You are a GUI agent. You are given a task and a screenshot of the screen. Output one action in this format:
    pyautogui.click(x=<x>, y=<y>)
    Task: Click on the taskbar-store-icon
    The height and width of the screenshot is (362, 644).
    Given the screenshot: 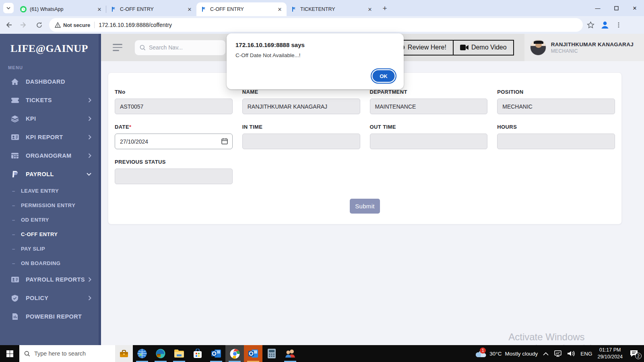 What is the action you would take?
    pyautogui.click(x=198, y=354)
    